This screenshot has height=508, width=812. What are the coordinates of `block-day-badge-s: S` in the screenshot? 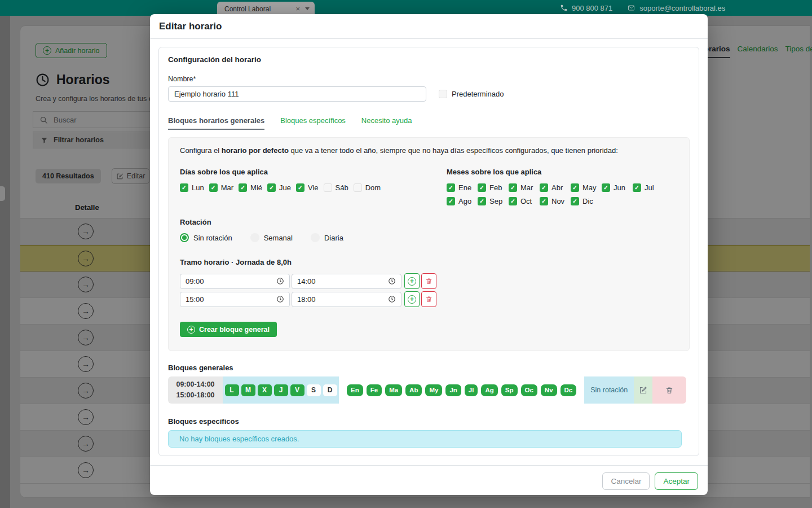 It's located at (314, 391).